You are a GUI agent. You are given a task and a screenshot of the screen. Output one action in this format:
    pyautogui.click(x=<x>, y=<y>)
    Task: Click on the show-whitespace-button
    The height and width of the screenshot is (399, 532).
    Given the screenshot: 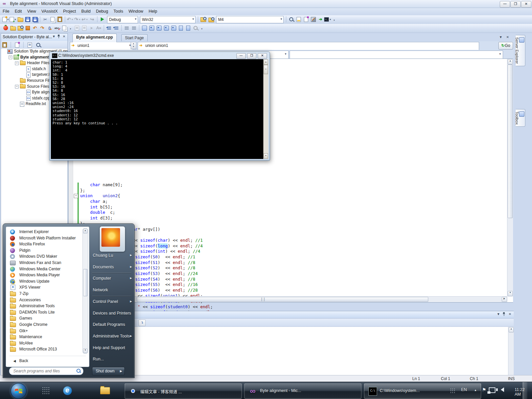 What is the action you would take?
    pyautogui.click(x=134, y=28)
    